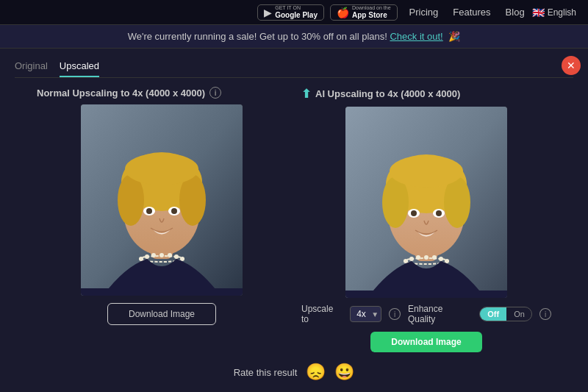 Image resolution: width=588 pixels, height=392 pixels. What do you see at coordinates (294, 37) in the screenshot?
I see `sale-banner: We're currently running a sale! Get up t…` at bounding box center [294, 37].